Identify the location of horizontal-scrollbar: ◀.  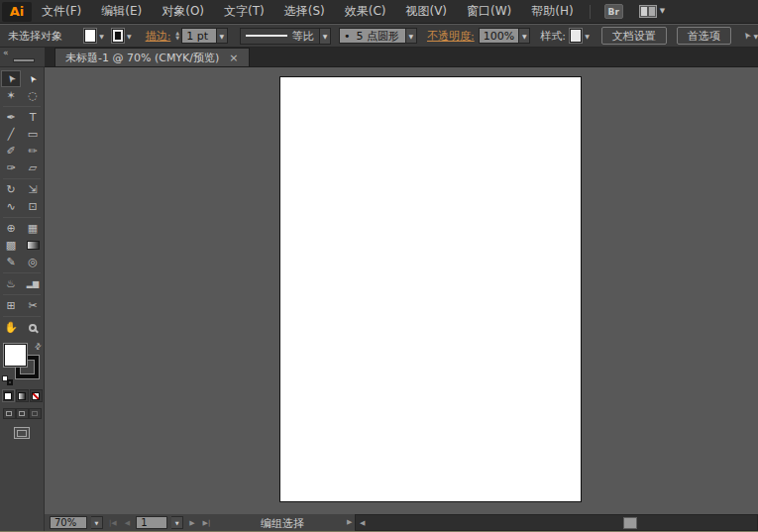
(557, 523).